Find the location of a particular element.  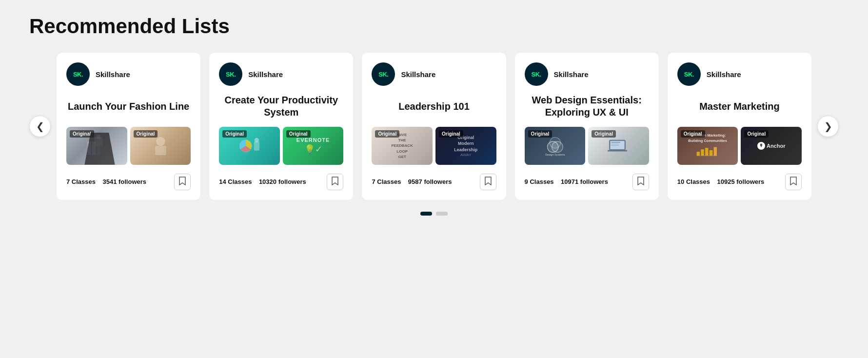

followers-count: 9587 followers is located at coordinates (430, 181).